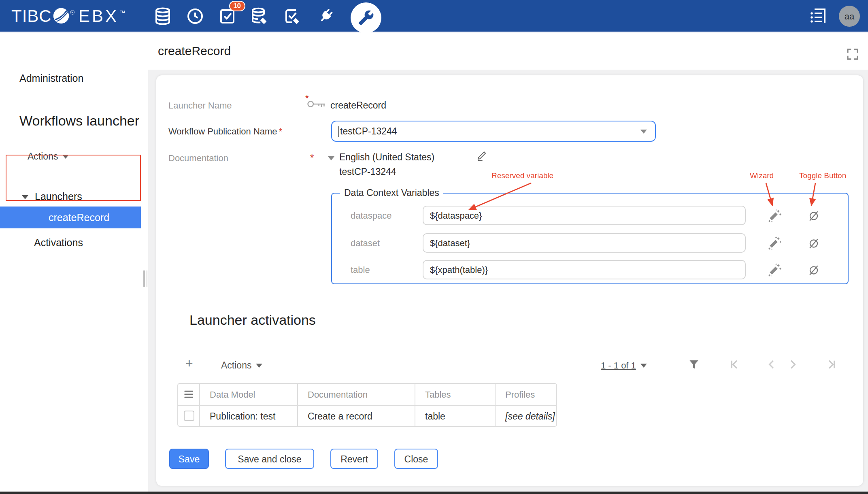 Image resolution: width=868 pixels, height=494 pixels. Describe the element at coordinates (584, 243) in the screenshot. I see `dataset-input: ${dataset}` at that location.